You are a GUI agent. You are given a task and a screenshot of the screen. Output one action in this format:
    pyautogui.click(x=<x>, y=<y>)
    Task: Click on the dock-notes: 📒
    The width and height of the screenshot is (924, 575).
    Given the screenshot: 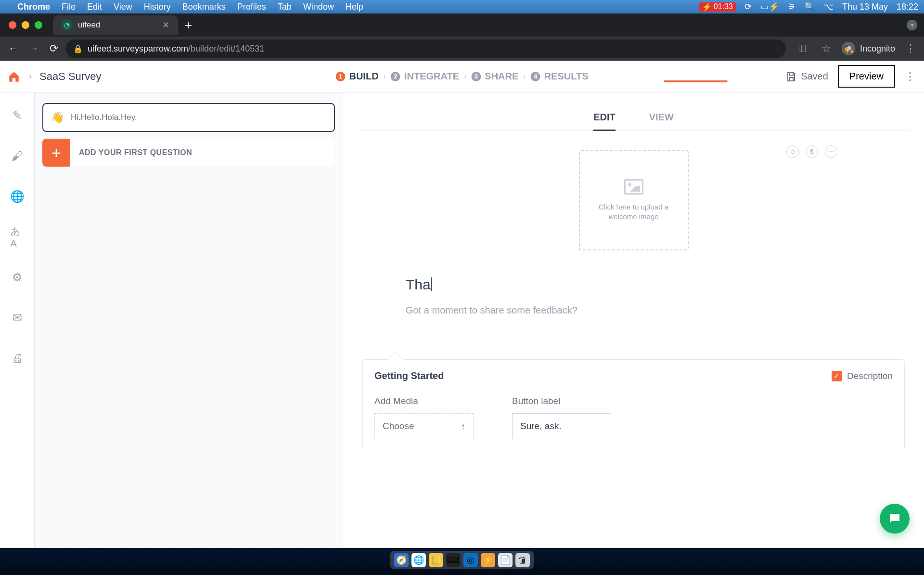 What is the action you would take?
    pyautogui.click(x=436, y=560)
    